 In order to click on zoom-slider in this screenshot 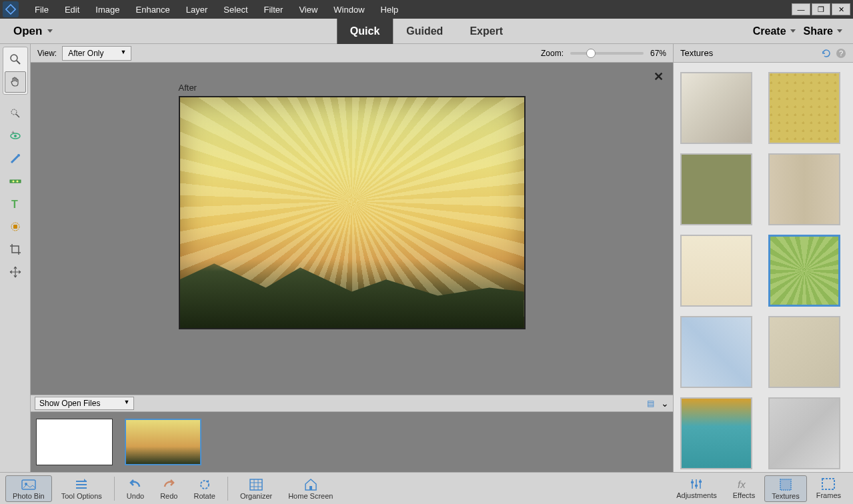, I will do `click(607, 53)`.